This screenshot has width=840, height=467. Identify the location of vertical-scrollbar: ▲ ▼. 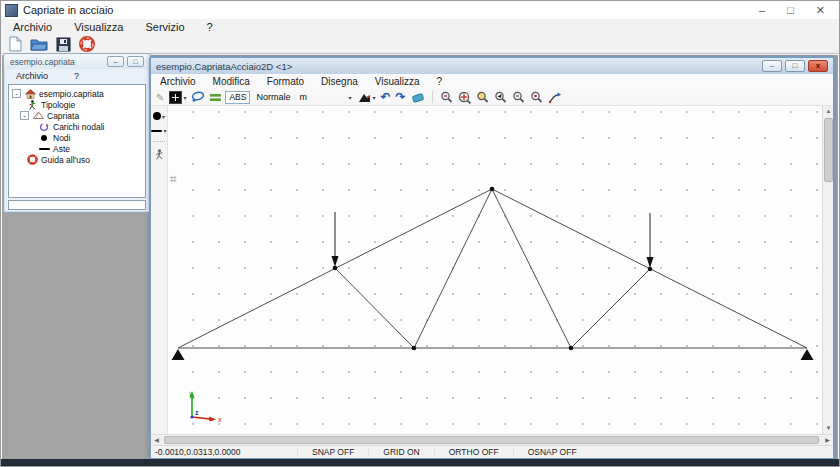
(828, 270).